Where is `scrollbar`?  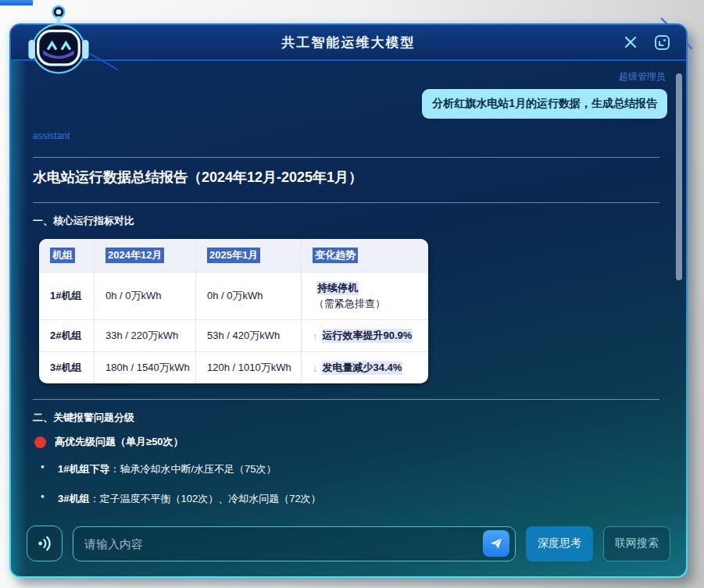 scrollbar is located at coordinates (679, 288).